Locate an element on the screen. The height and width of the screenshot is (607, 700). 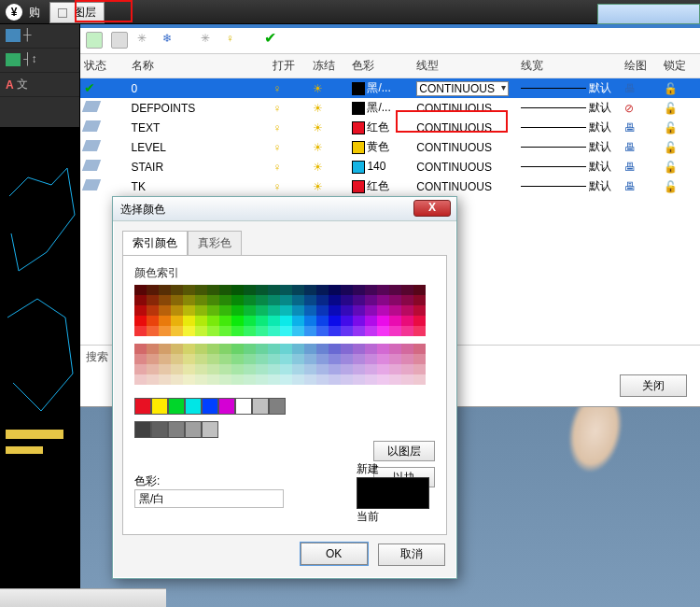
lt-row-1: ┼ is located at coordinates (39, 36).